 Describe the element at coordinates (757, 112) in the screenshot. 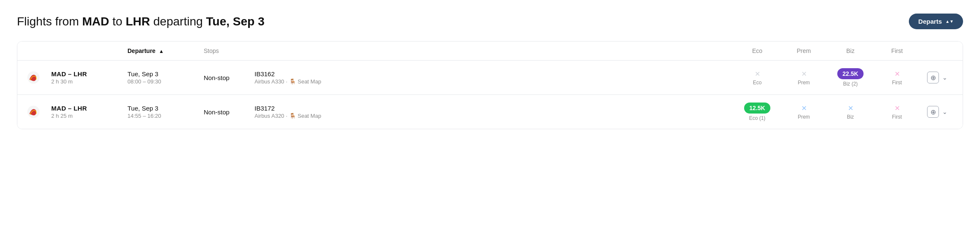

I see `eco-cell-row2: 12.5K Eco (1)` at that location.